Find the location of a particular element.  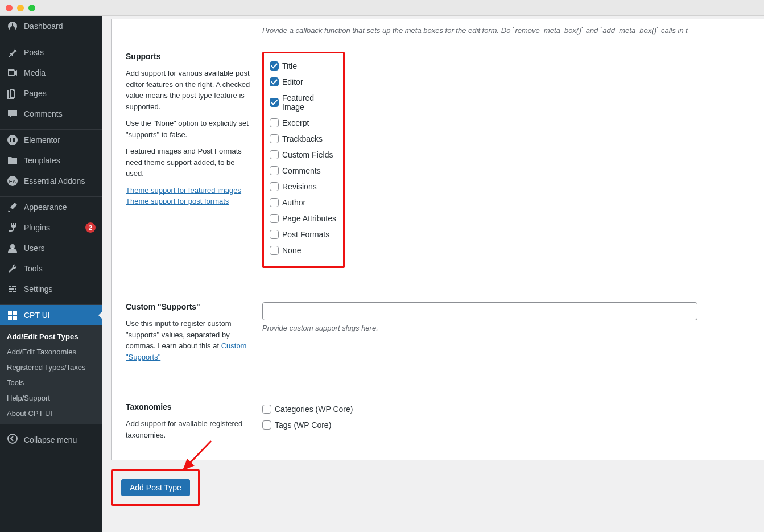

supports-option: Author is located at coordinates (304, 203).